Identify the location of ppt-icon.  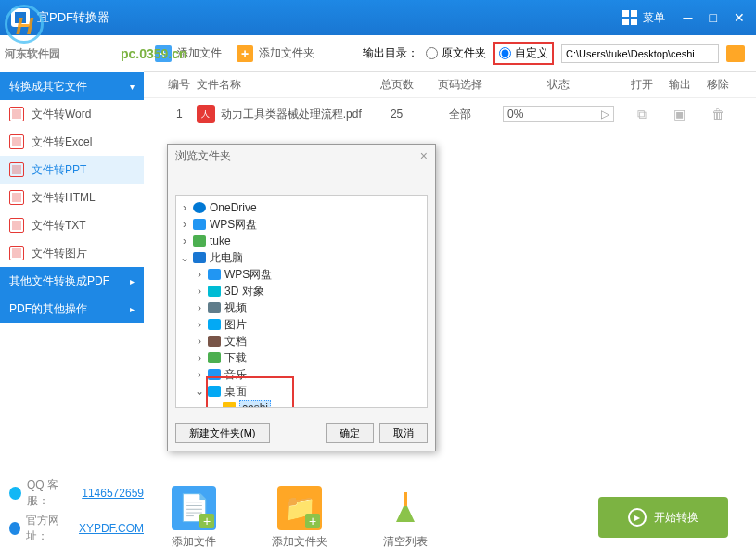
(17, 170).